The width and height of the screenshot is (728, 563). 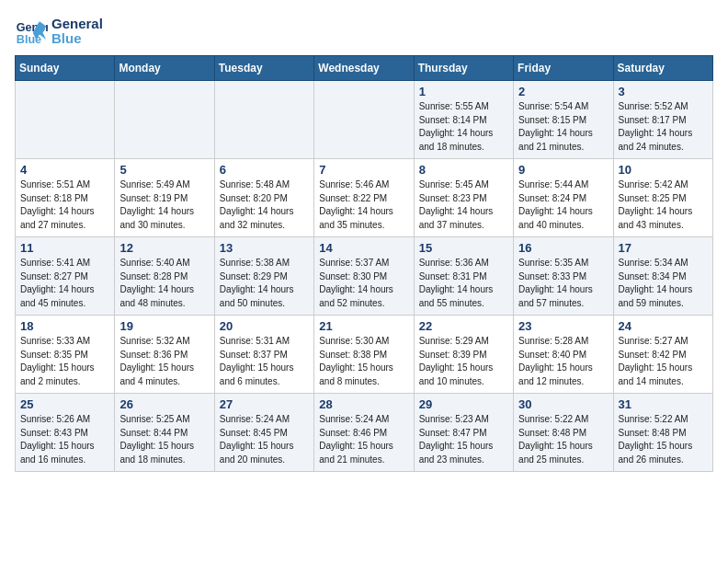 I want to click on week-row-3: 11Sunrise: 5:41 AMSunset: 8:27 PMDayligh…, so click(x=364, y=276).